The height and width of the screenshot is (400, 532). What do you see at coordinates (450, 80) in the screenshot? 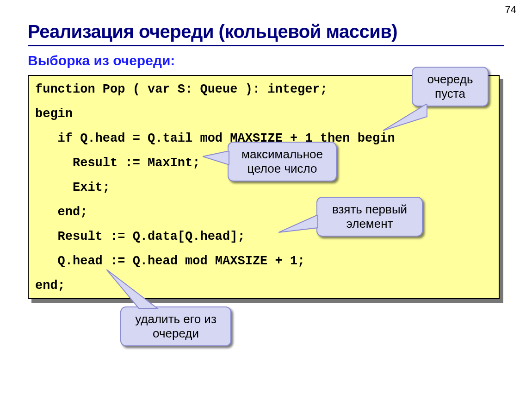
I see `callout-line: очередь` at bounding box center [450, 80].